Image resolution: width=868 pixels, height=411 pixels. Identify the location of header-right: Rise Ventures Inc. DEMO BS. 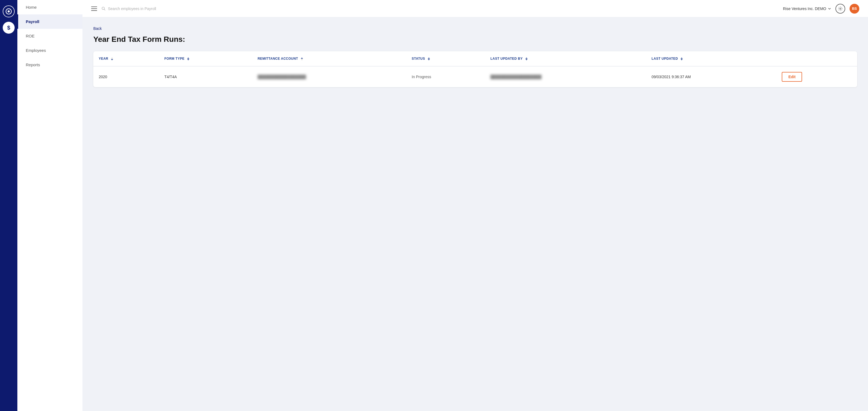
(821, 9).